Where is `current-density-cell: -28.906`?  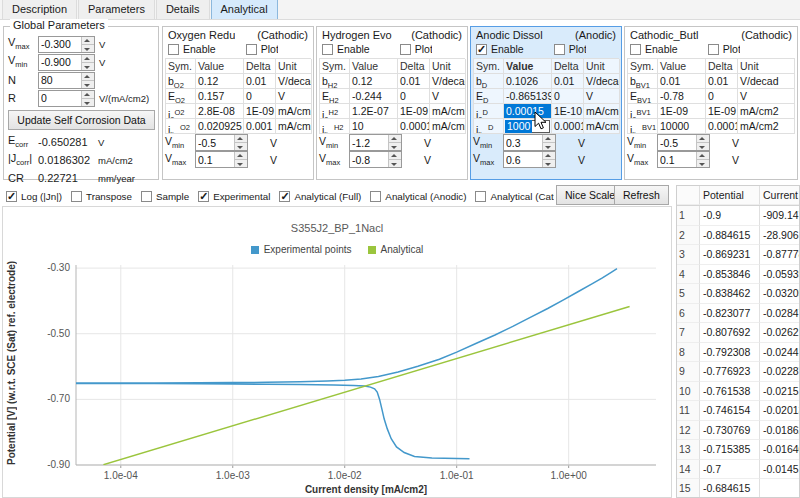 current-density-cell: -28.906 is located at coordinates (780, 236).